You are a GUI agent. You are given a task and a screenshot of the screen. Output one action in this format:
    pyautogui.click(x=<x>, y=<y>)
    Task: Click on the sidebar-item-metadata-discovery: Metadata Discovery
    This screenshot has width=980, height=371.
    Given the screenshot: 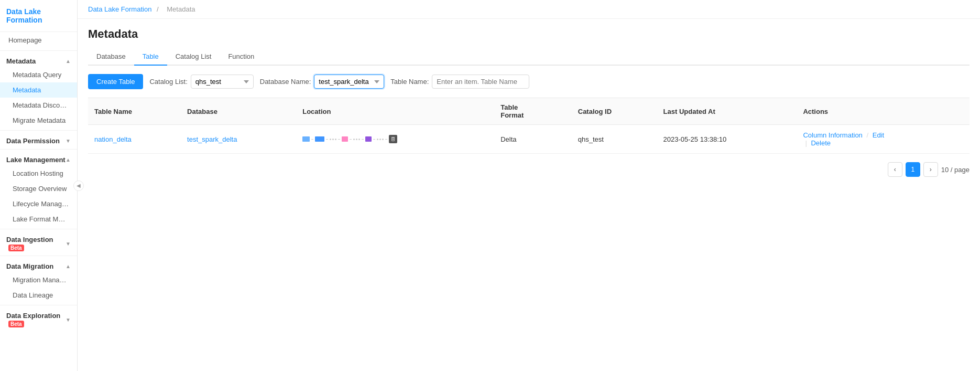 What is the action you would take?
    pyautogui.click(x=39, y=105)
    